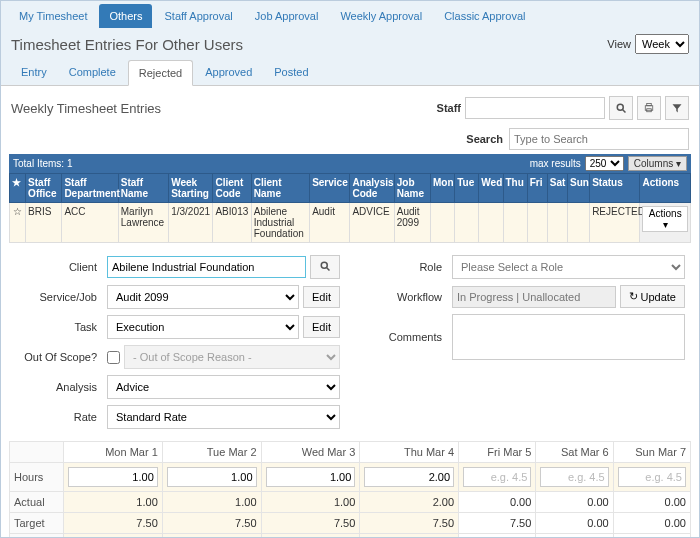  I want to click on status-row-label: Status, so click(37, 536).